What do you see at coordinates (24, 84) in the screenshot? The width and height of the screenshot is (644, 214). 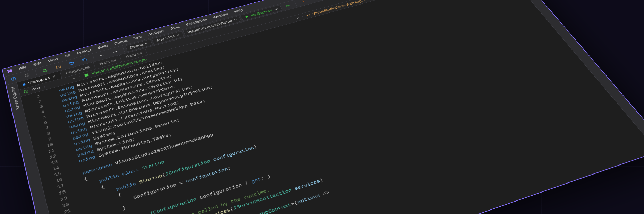 I see `modified-dot-icon` at bounding box center [24, 84].